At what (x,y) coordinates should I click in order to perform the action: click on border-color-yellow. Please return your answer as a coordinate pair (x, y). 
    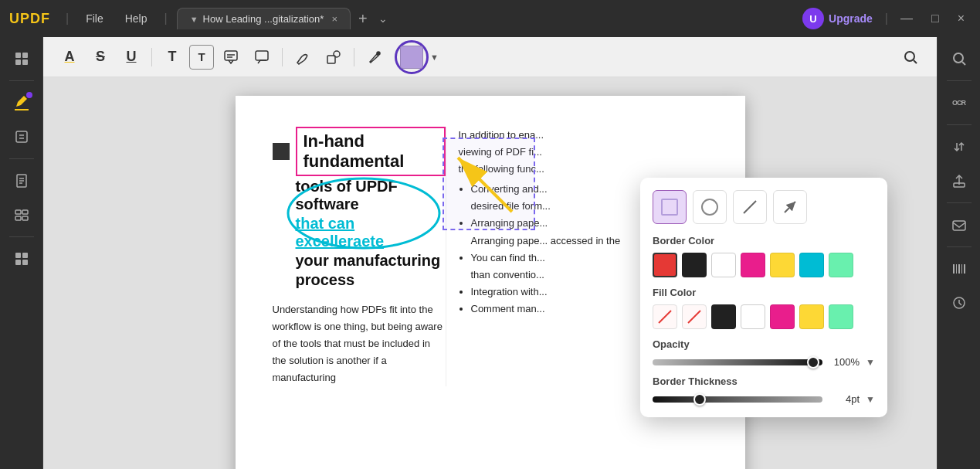
    Looking at the image, I should click on (782, 265).